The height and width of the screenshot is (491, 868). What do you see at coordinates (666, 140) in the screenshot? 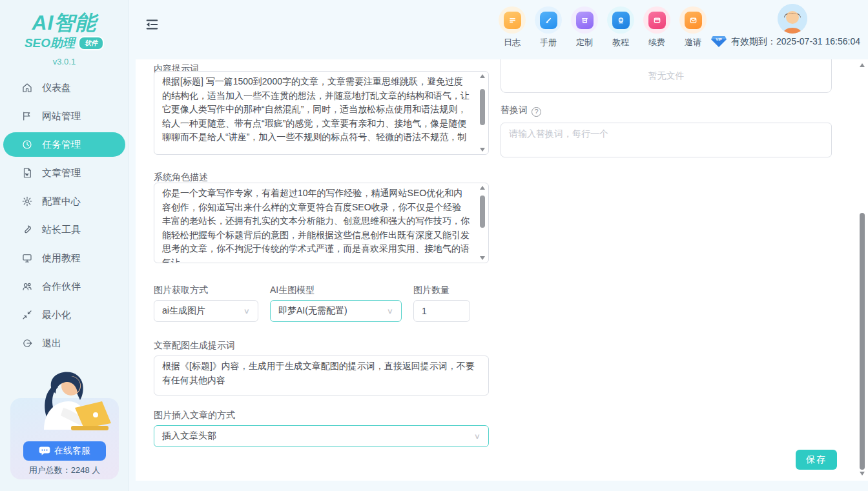
I see `replace-words-textarea` at bounding box center [666, 140].